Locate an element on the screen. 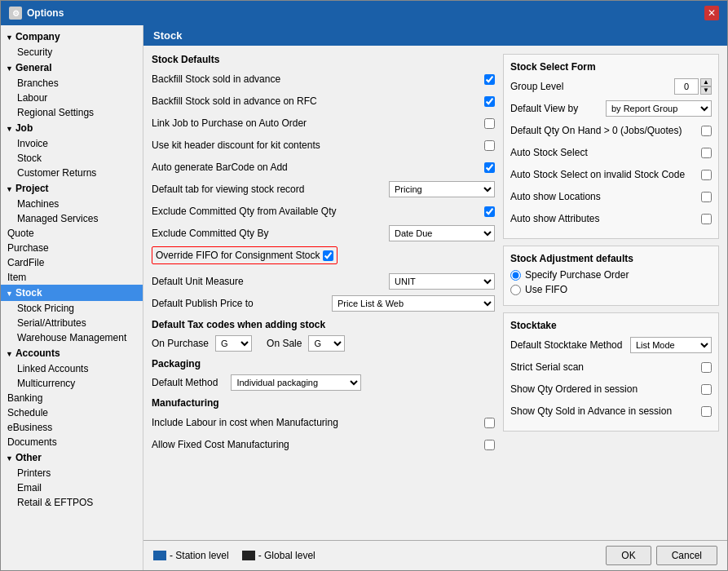  sidebar-item-purchase: Purchase is located at coordinates (72, 248).